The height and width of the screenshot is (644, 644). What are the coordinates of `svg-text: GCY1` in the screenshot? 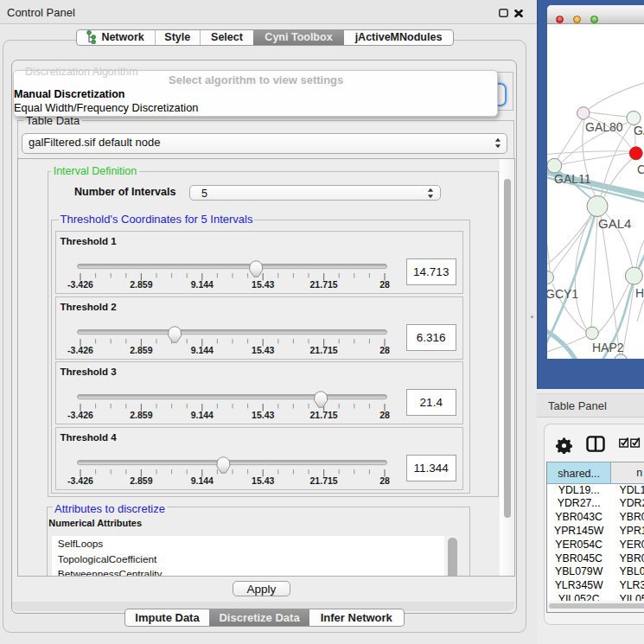 It's located at (563, 294).